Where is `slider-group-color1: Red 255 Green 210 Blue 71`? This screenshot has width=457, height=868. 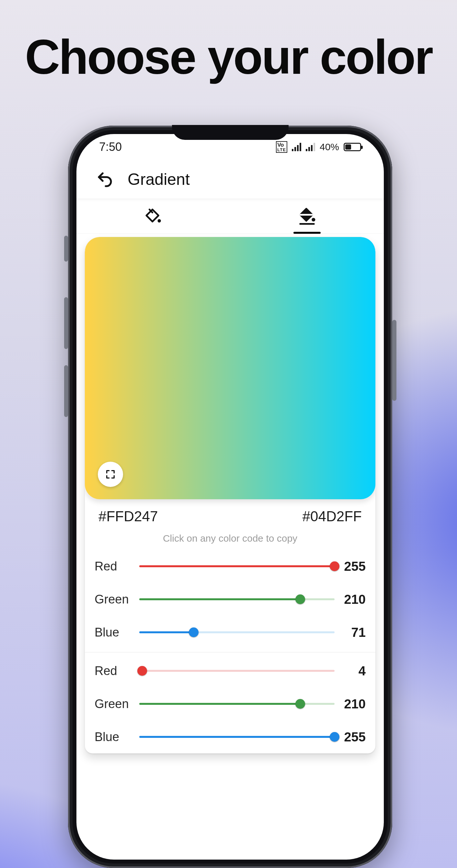 slider-group-color1: Red 255 Green 210 Blue 71 is located at coordinates (230, 599).